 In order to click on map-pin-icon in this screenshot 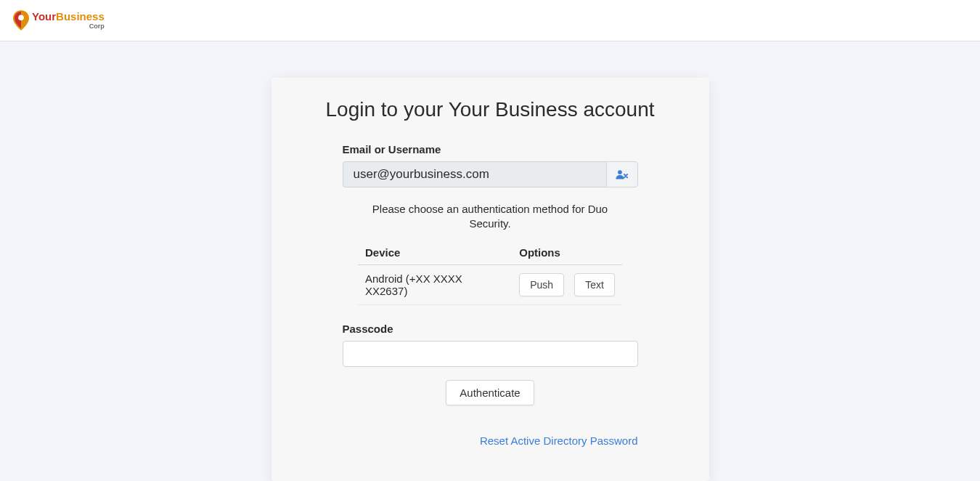, I will do `click(21, 20)`.